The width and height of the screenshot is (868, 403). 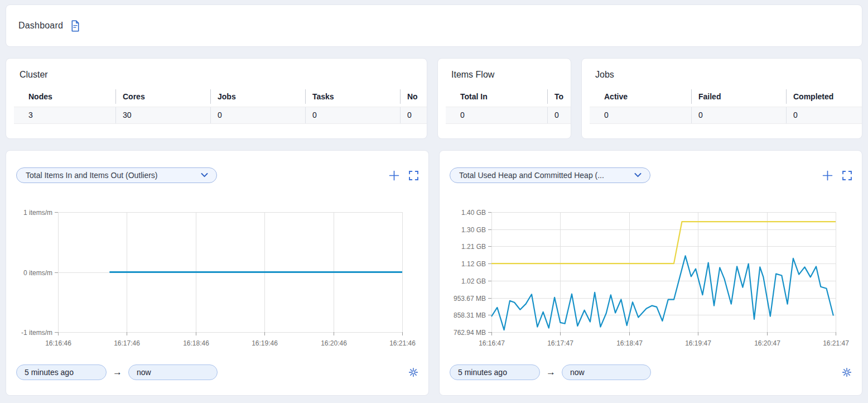 I want to click on svg-text: 16:16:46, so click(x=58, y=343).